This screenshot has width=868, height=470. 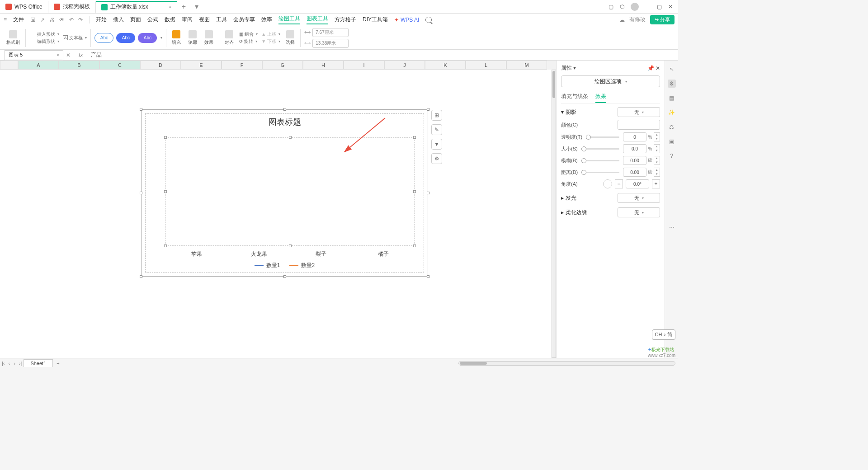 I want to click on size-slider, so click(x=600, y=149).